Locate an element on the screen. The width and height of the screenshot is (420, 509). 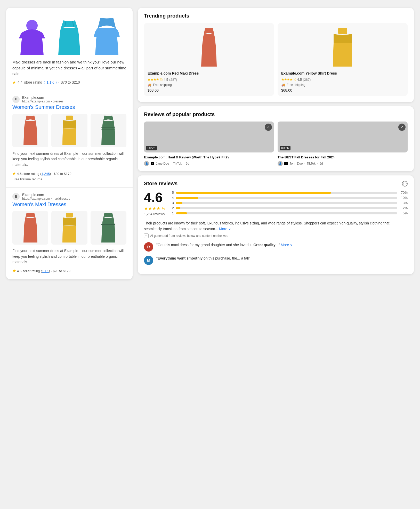
site-url-1: https://example.com › dresses is located at coordinates (43, 101).